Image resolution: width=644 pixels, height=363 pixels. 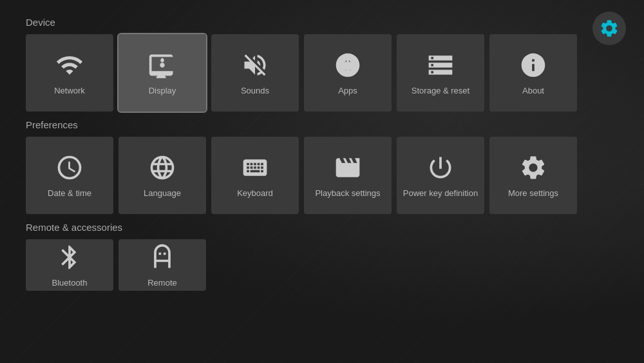 I want to click on storage-icon, so click(x=440, y=65).